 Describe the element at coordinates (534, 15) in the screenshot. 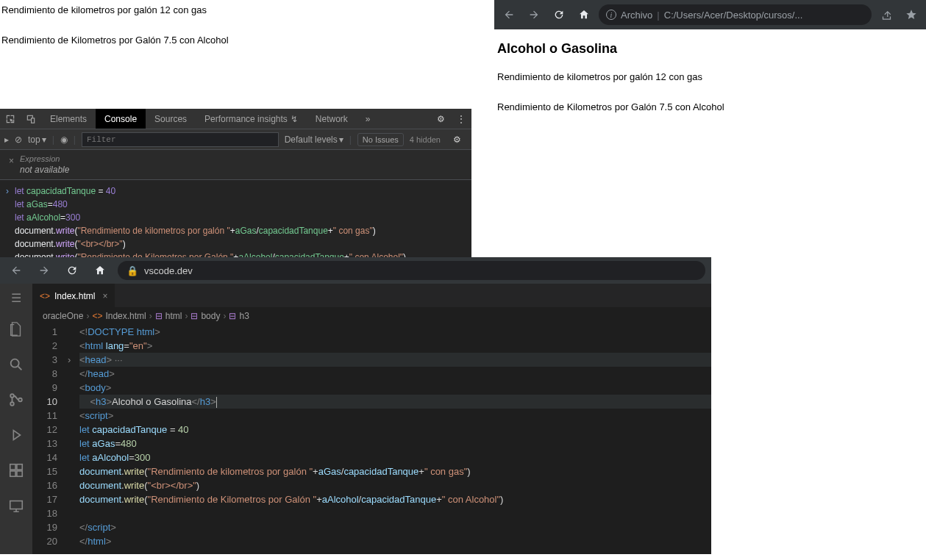

I see `forward-button` at that location.